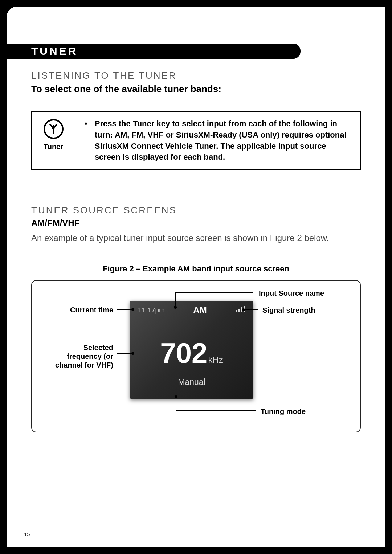 The width and height of the screenshot is (392, 554). Describe the element at coordinates (54, 129) in the screenshot. I see `tuner-icon` at that location.